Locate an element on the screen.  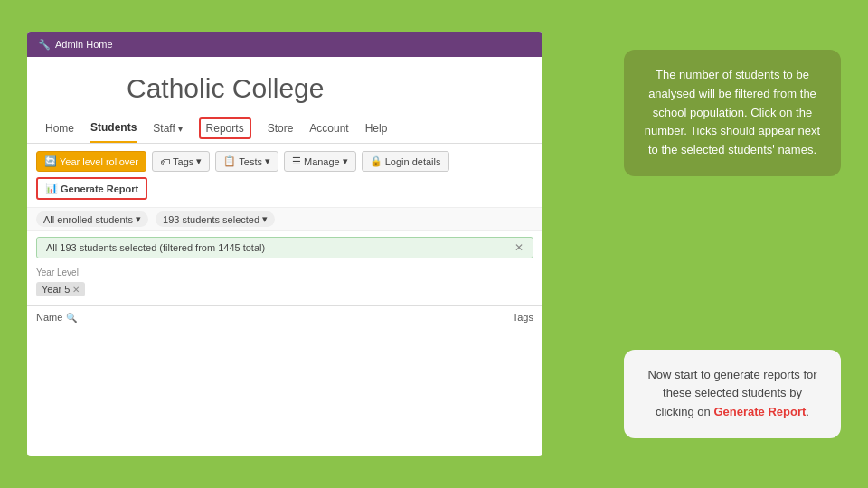
admin-bar-label: Admin Home is located at coordinates (84, 44).